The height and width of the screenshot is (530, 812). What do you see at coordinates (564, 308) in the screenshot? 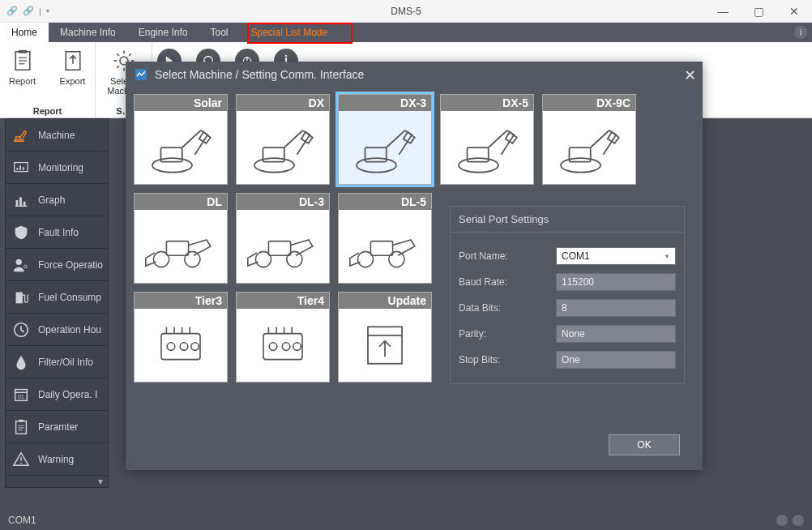
I see `data-bits-value: 8` at bounding box center [564, 308].